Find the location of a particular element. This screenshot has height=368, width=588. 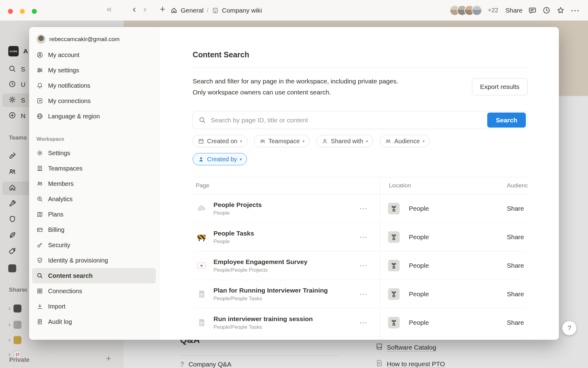

avatar-overflow-count: +22 is located at coordinates (493, 10).